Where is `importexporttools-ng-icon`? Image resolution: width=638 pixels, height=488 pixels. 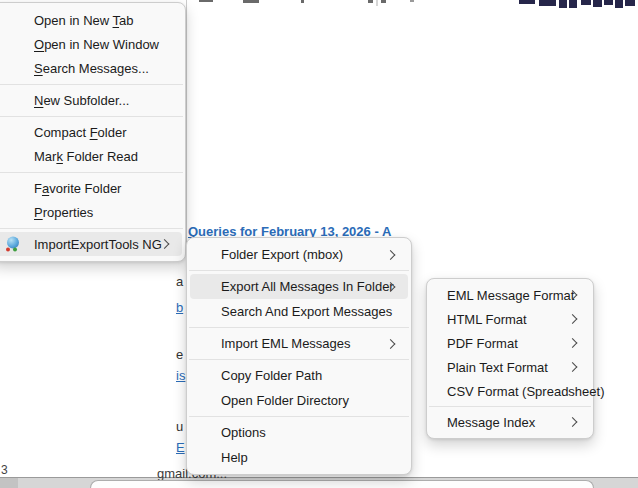 importexporttools-ng-icon is located at coordinates (14, 244).